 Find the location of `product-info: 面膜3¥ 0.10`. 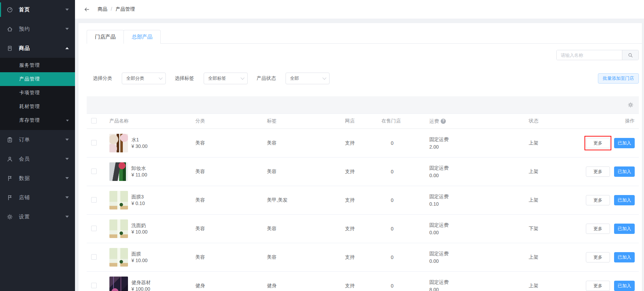

product-info: 面膜3¥ 0.10 is located at coordinates (138, 200).